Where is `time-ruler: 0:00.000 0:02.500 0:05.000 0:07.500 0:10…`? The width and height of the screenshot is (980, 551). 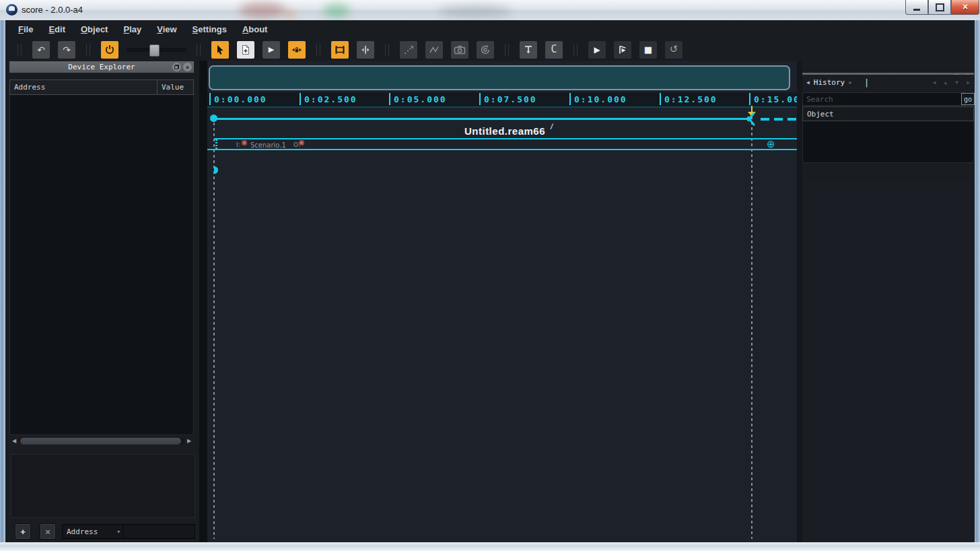 time-ruler: 0:00.000 0:02.500 0:05.000 0:07.500 0:10… is located at coordinates (502, 100).